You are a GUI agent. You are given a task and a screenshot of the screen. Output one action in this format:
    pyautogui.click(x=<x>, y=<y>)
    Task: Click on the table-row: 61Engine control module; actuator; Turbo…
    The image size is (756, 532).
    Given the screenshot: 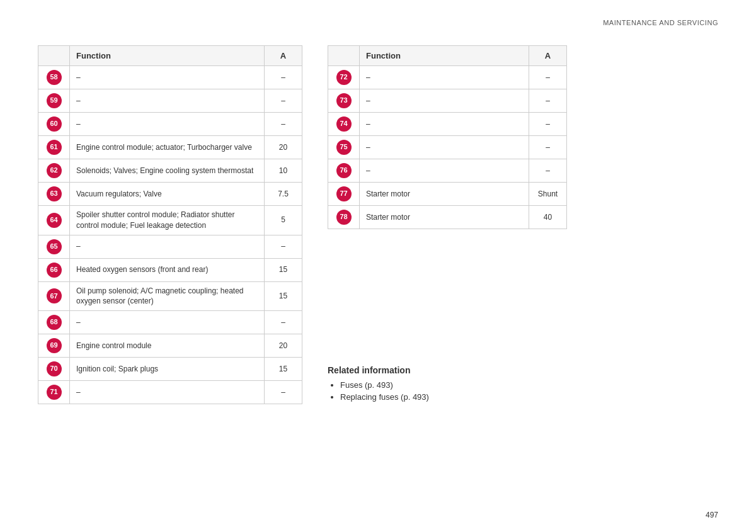 What is the action you would take?
    pyautogui.click(x=170, y=147)
    